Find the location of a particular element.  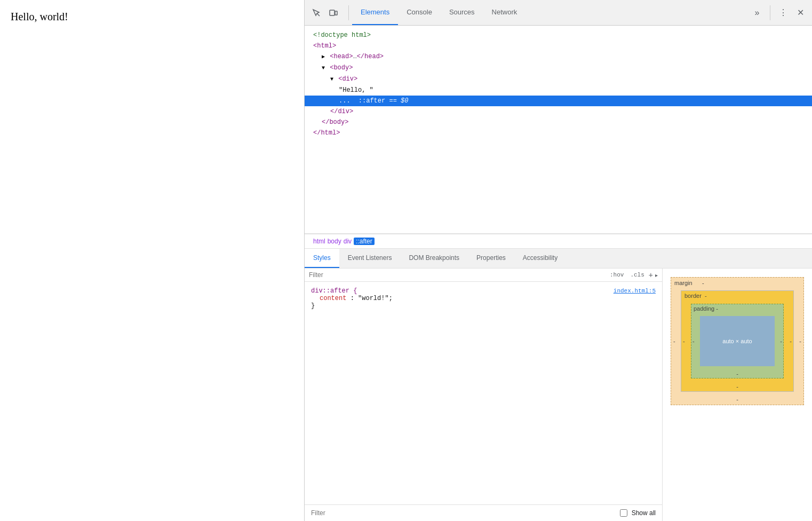

tab-accessibility: Accessibility is located at coordinates (540, 258).